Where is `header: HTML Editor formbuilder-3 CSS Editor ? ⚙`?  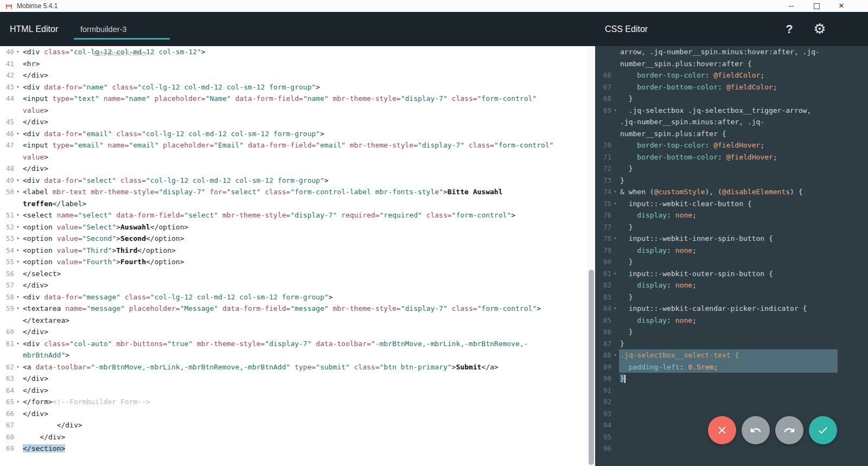
header: HTML Editor formbuilder-3 CSS Editor ? ⚙ is located at coordinates (434, 29).